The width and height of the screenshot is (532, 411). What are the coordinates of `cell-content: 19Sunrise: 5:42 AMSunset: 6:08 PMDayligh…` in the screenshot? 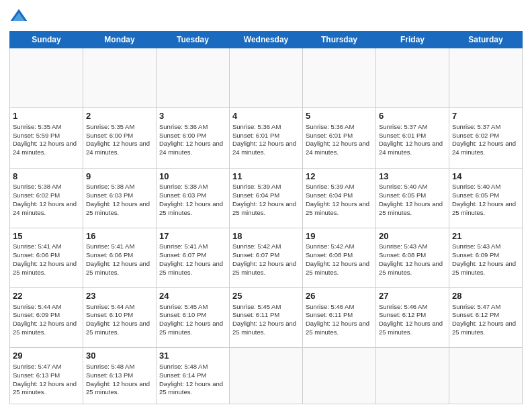 It's located at (339, 254).